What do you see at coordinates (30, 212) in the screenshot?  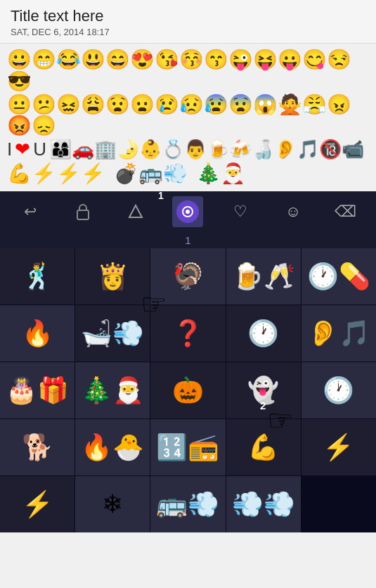 I see `undo-icon: ↩` at bounding box center [30, 212].